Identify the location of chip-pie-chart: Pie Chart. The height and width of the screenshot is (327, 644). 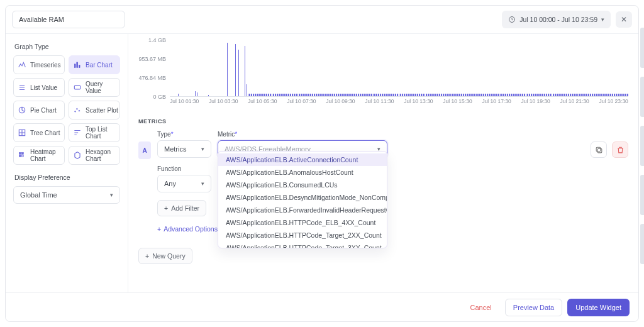
(39, 110).